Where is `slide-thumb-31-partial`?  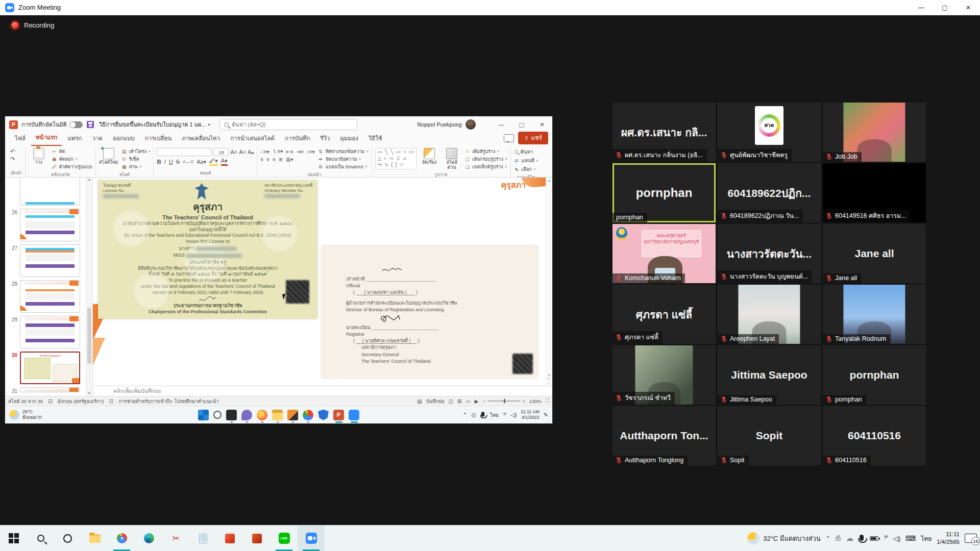
slide-thumb-31-partial is located at coordinates (50, 390).